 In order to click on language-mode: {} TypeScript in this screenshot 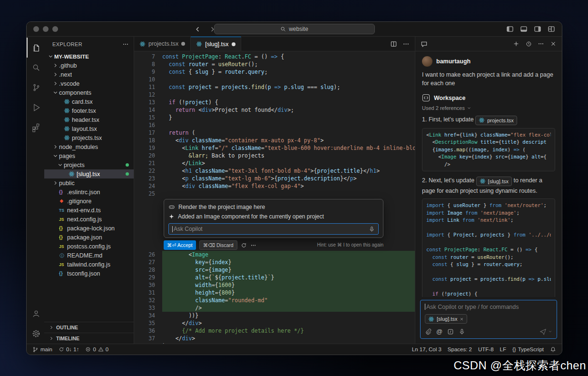, I will do `click(528, 349)`.